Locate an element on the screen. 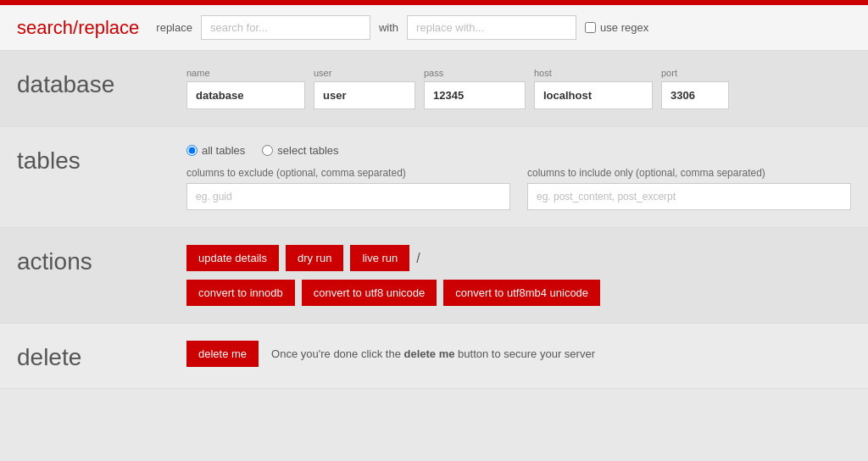 This screenshot has height=461, width=868. radio-group: all tables select tables is located at coordinates (519, 151).